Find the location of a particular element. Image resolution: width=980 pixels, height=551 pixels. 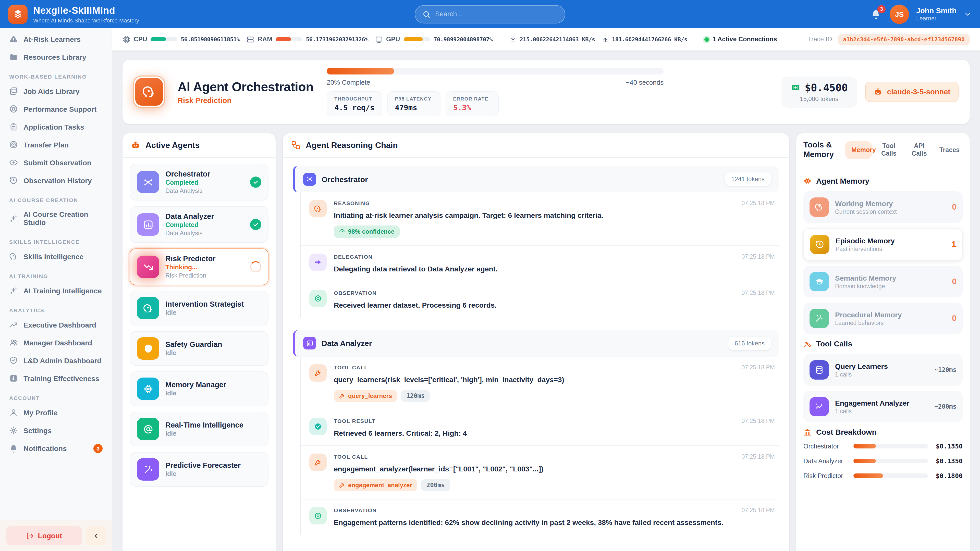

memory-name: Working Memory is located at coordinates (866, 204).